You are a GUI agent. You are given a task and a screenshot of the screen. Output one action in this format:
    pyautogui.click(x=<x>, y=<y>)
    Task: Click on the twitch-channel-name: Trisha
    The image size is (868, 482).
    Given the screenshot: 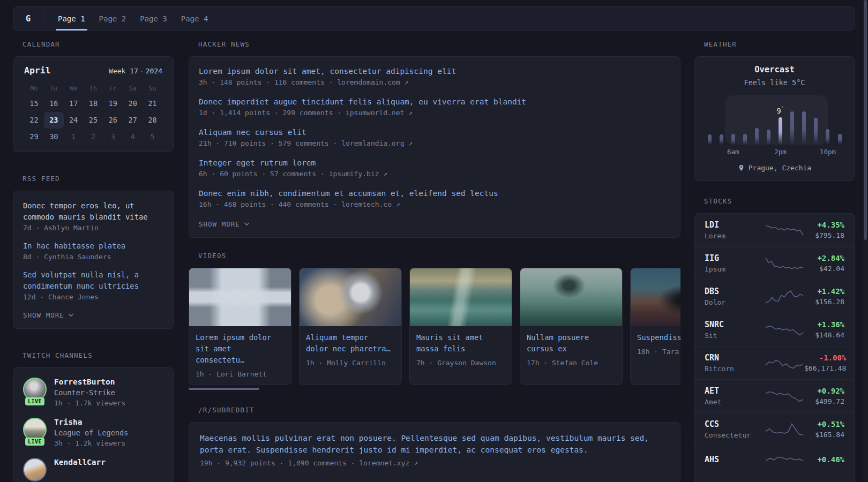 What is the action you would take?
    pyautogui.click(x=91, y=422)
    